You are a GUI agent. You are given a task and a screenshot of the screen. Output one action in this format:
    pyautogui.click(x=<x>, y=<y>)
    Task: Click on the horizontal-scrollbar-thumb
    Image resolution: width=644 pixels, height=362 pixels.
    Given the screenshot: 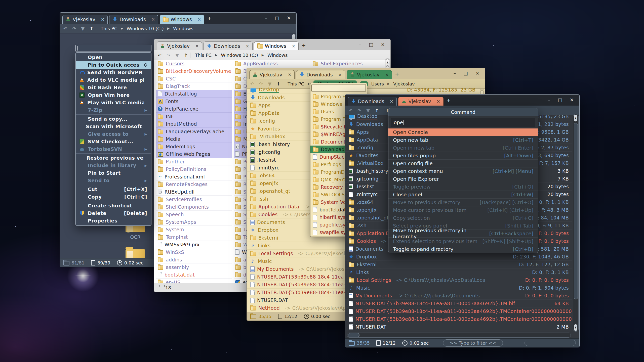 What is the action you would take?
    pyautogui.click(x=354, y=335)
    